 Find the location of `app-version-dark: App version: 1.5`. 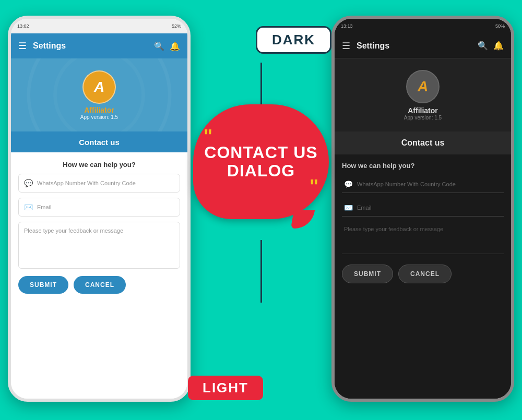

app-version-dark: App version: 1.5 is located at coordinates (423, 118).